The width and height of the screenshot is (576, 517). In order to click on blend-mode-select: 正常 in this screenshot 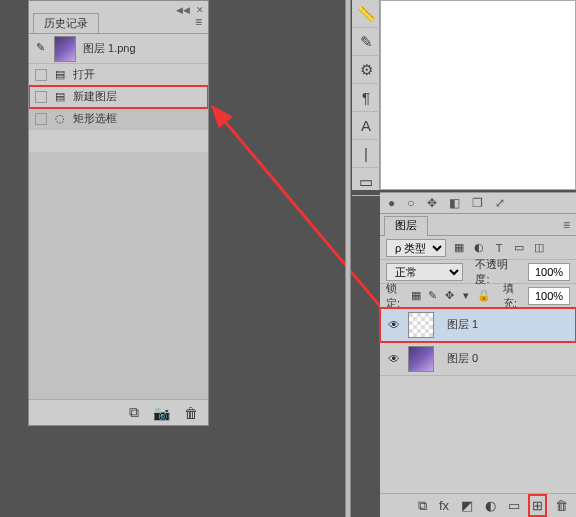, I will do `click(424, 272)`.